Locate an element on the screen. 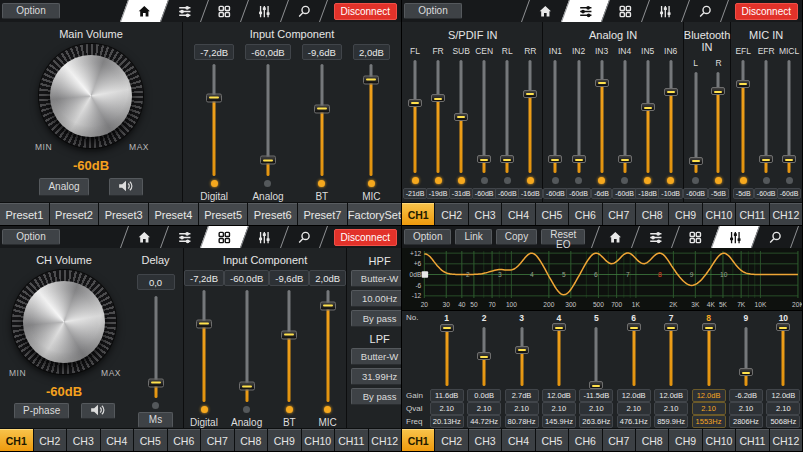 The image size is (803, 452). band-number-cell: 2 is located at coordinates (484, 318).